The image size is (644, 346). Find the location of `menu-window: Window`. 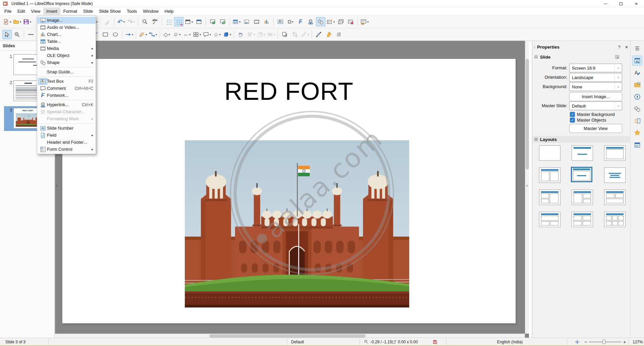

menu-window: Window is located at coordinates (151, 11).